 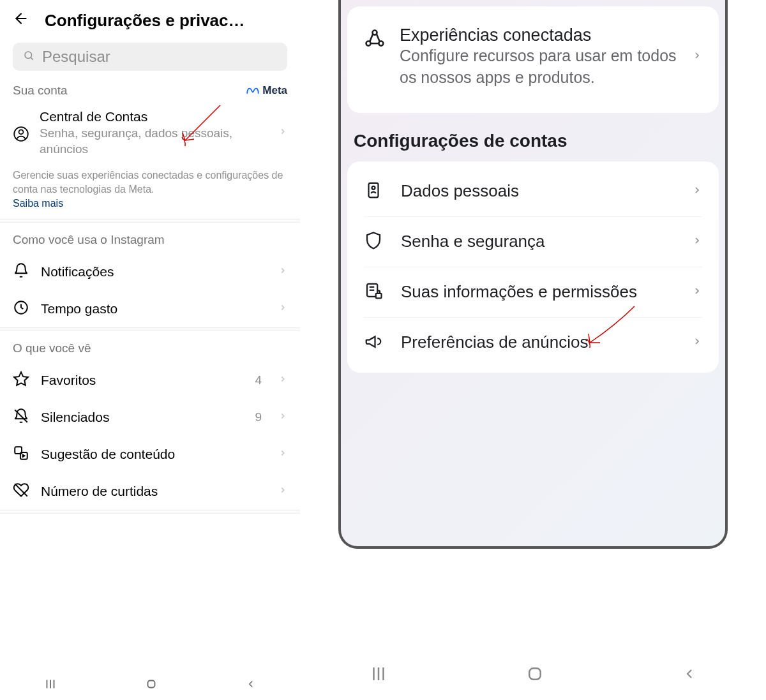 What do you see at coordinates (538, 241) in the screenshot?
I see `row-label: Senha e segurança` at bounding box center [538, 241].